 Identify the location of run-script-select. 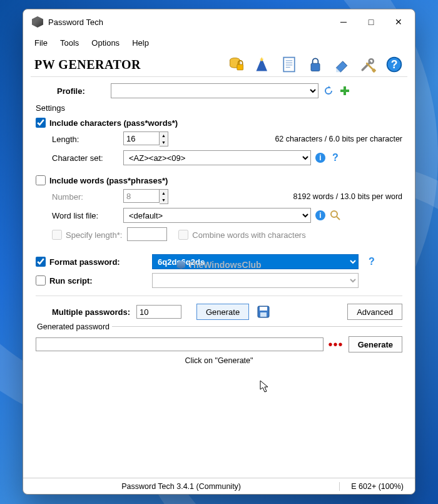
(255, 280).